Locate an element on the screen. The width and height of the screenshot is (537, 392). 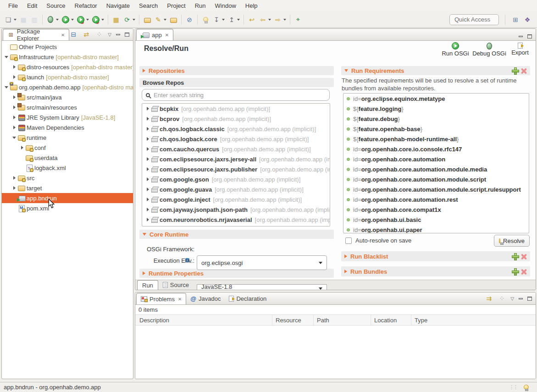
add-blacklist-icon is located at coordinates (515, 256).